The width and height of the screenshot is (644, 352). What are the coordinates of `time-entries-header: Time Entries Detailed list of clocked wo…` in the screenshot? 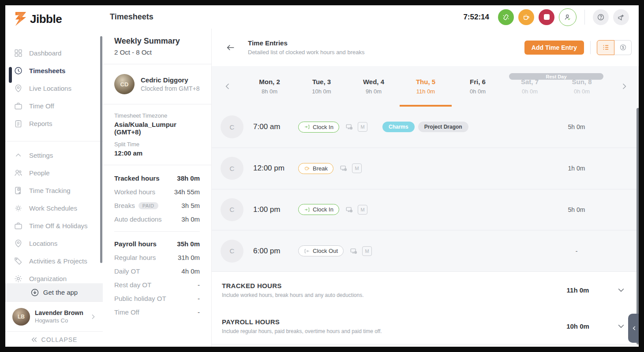 It's located at (425, 48).